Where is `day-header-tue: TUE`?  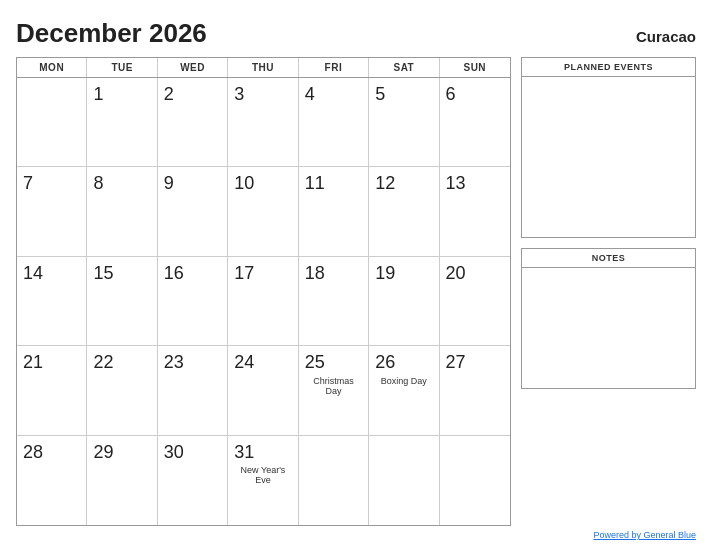 day-header-tue: TUE is located at coordinates (122, 68).